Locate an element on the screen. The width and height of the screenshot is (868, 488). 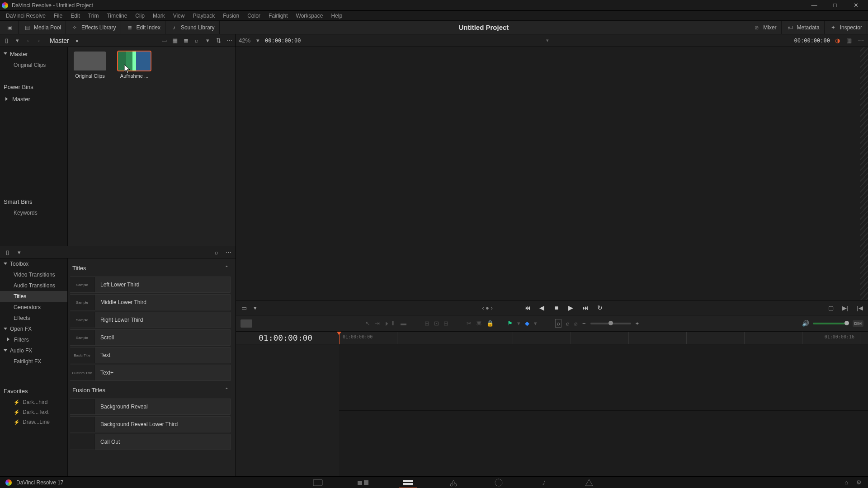
page-edit is located at coordinates (408, 483).